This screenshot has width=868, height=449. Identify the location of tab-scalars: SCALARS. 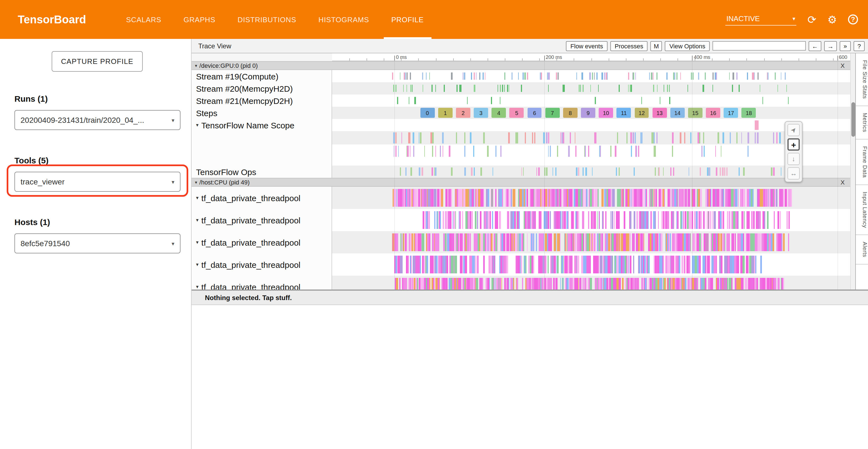
(144, 20).